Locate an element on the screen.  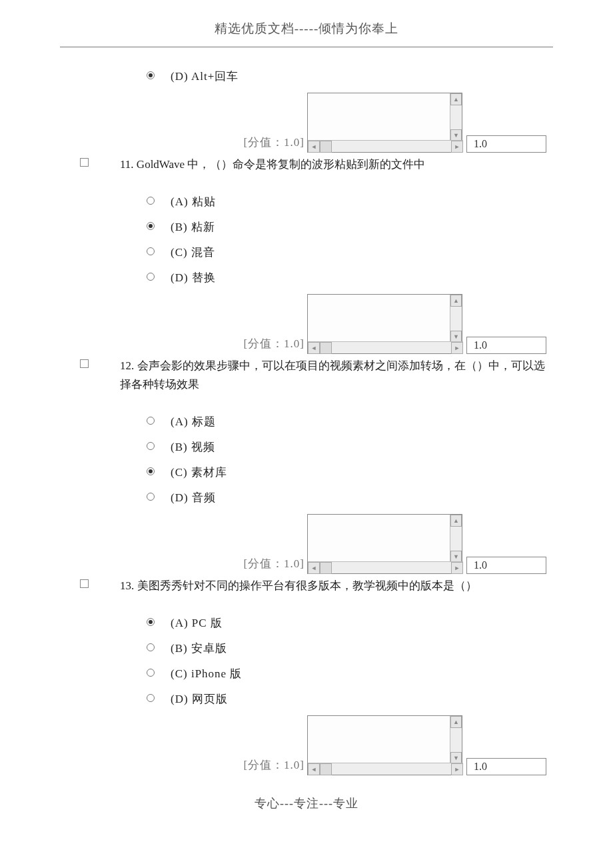
option-label: (C) iPhone 版 is located at coordinates (207, 673).